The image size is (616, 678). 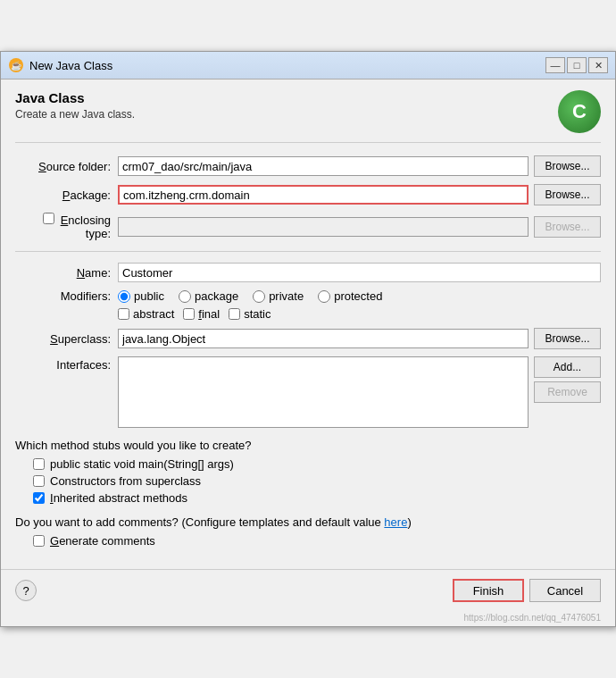 I want to click on modifier-public-label: public, so click(x=141, y=297).